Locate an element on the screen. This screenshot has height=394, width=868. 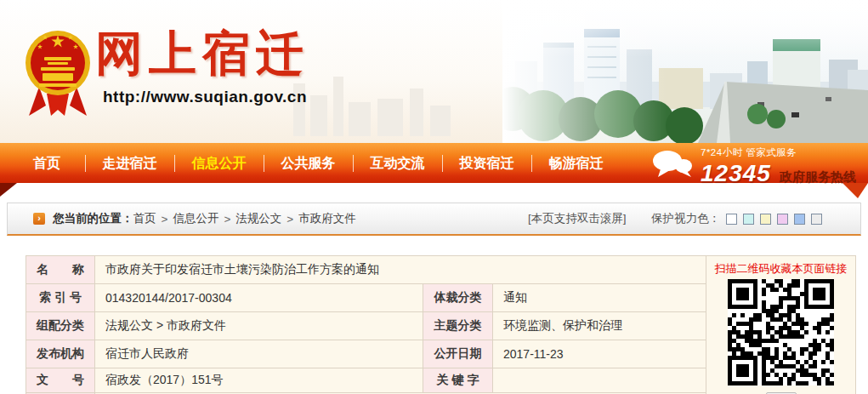
breadcrumb-arrow-icon: › is located at coordinates (39, 219).